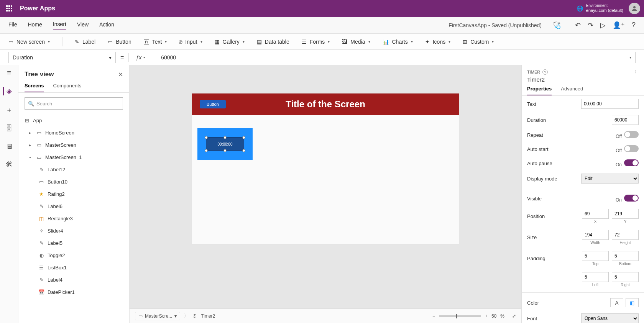  I want to click on insert-button: ▭Button, so click(120, 42).